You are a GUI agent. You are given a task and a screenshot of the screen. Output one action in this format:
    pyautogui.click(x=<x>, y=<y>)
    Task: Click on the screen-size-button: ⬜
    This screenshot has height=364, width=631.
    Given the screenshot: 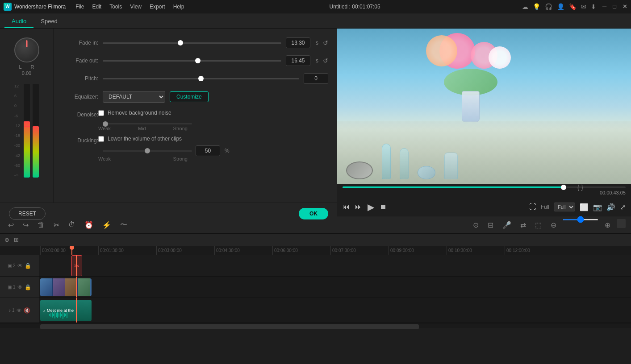 What is the action you would take?
    pyautogui.click(x=584, y=207)
    